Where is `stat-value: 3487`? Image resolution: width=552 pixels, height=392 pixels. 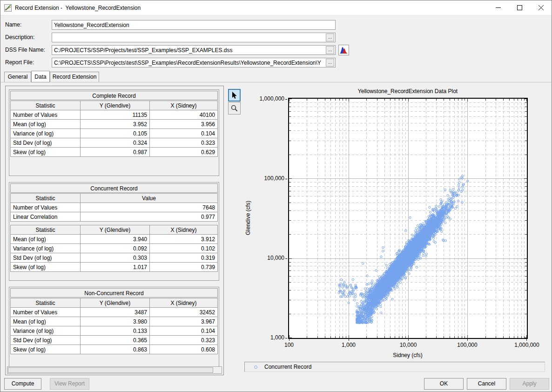 stat-value: 3487 is located at coordinates (115, 312).